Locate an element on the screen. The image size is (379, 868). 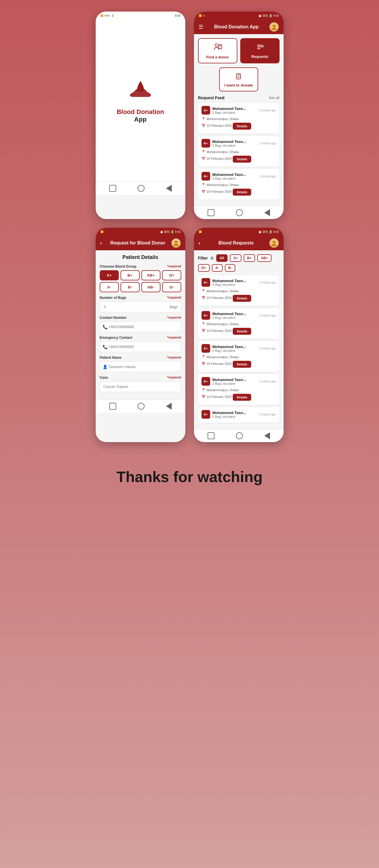
see-all-link: See all is located at coordinates (274, 98).